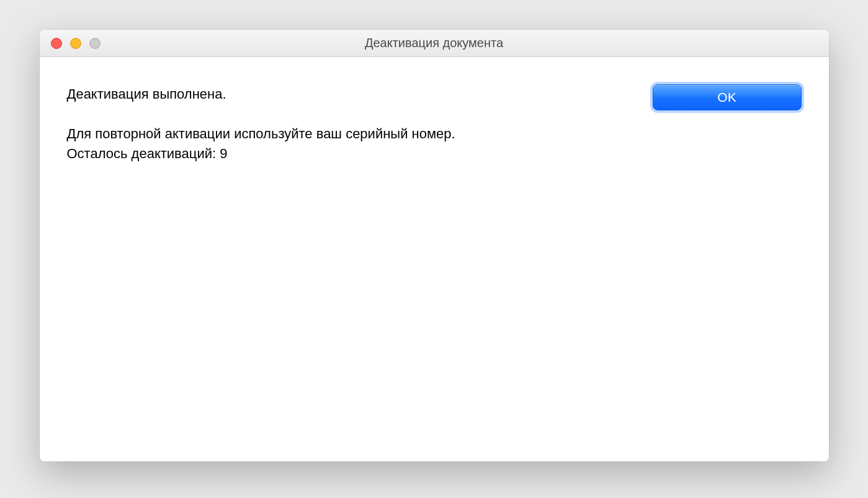  I want to click on ok-button: OK, so click(727, 97).